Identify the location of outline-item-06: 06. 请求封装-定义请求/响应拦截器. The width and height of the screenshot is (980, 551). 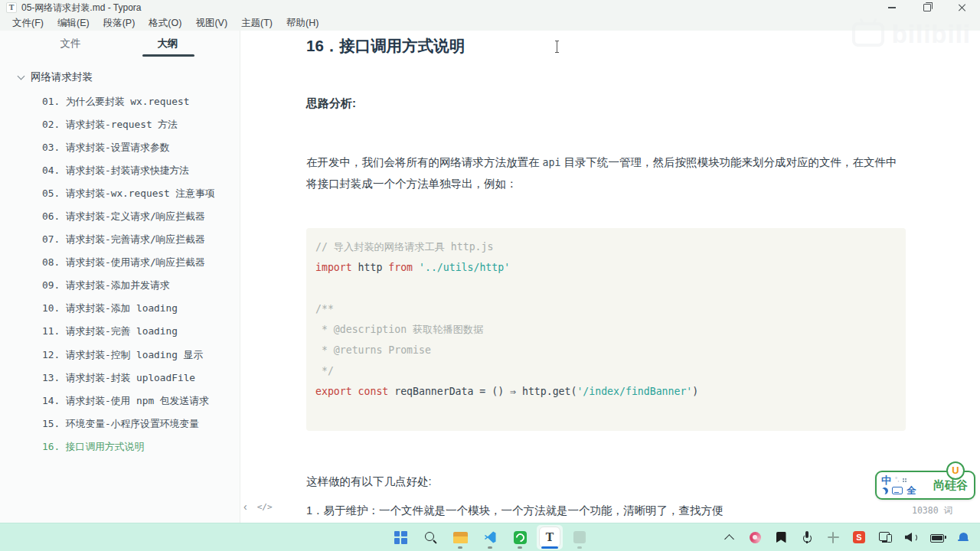
(119, 217).